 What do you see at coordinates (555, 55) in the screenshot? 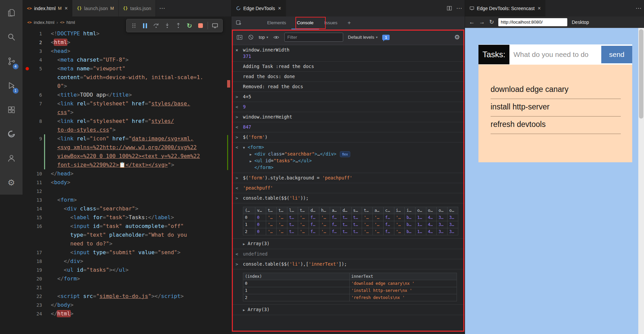
I see `task-input` at bounding box center [555, 55].